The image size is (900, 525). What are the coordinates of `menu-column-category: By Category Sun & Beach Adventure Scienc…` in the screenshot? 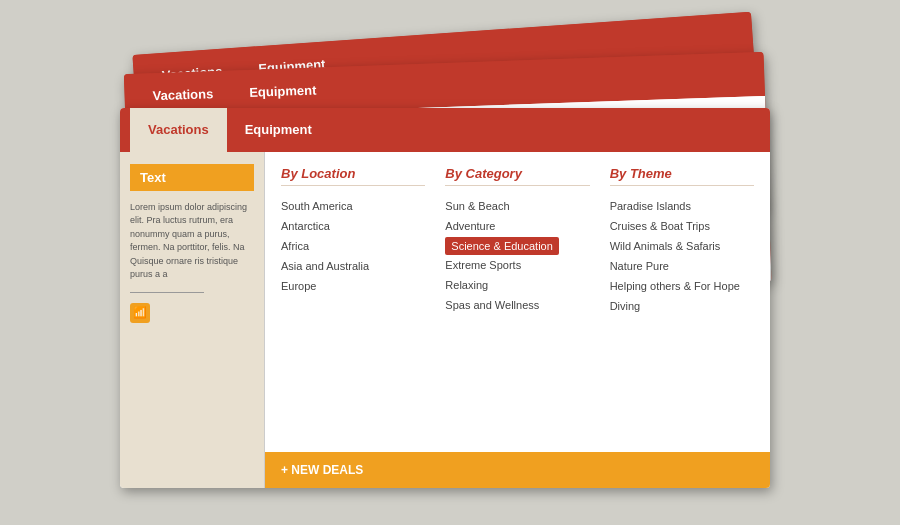 It's located at (517, 302).